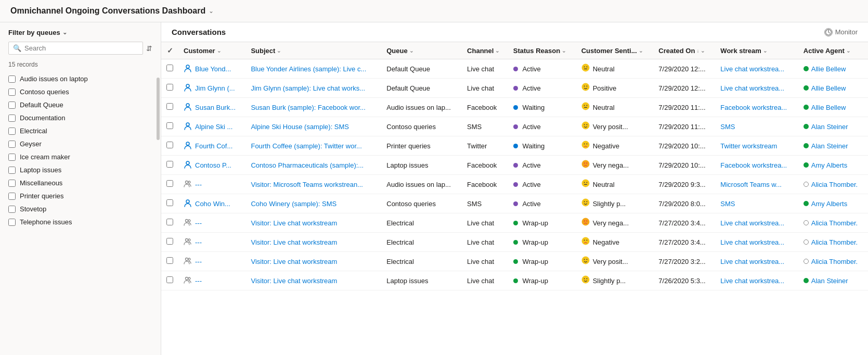 This screenshot has width=868, height=355. I want to click on col-customer: Customer ⌄, so click(212, 51).